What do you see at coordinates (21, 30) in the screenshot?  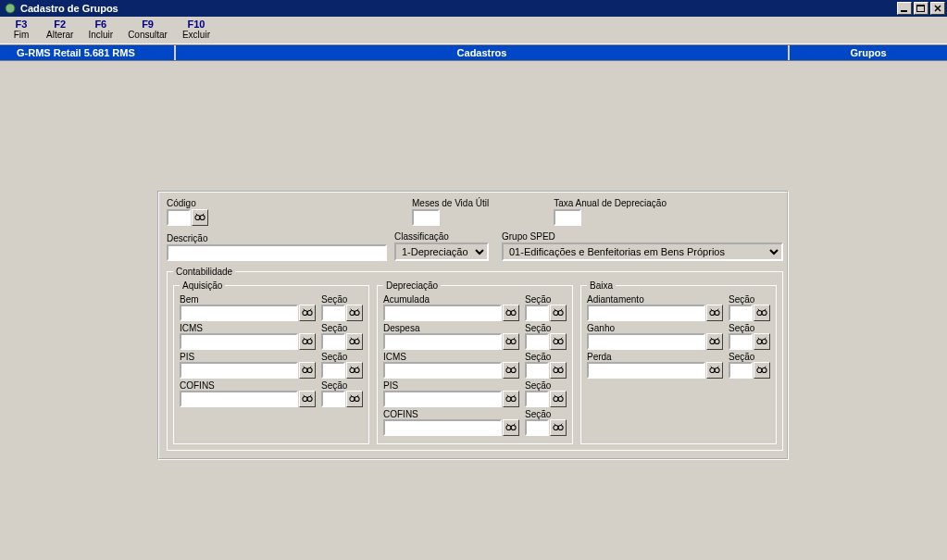 I see `menu-fim: F3 Fim` at bounding box center [21, 30].